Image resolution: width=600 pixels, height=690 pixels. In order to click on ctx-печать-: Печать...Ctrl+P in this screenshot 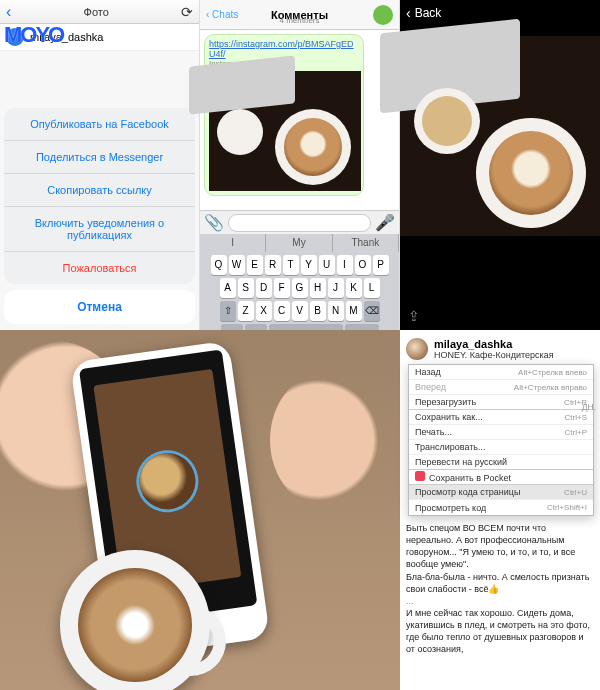, I will do `click(501, 432)`.